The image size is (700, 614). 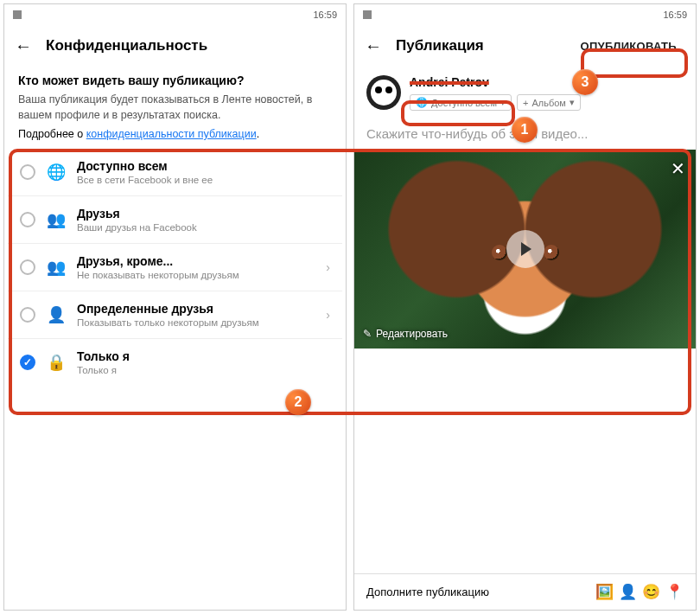 What do you see at coordinates (440, 46) in the screenshot?
I see `page-title: Публикация` at bounding box center [440, 46].